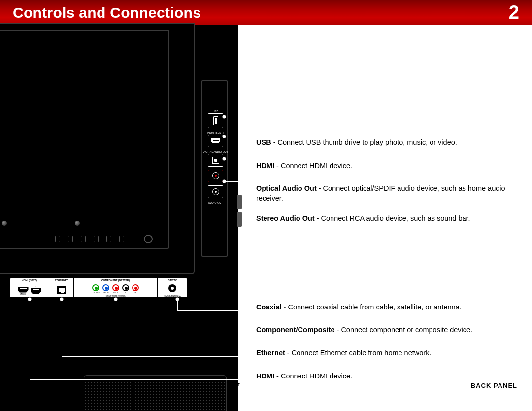 This screenshot has width=532, height=411. What do you see at coordinates (96, 293) in the screenshot?
I see `ycvbs-label: Y/CVBS` at bounding box center [96, 293].